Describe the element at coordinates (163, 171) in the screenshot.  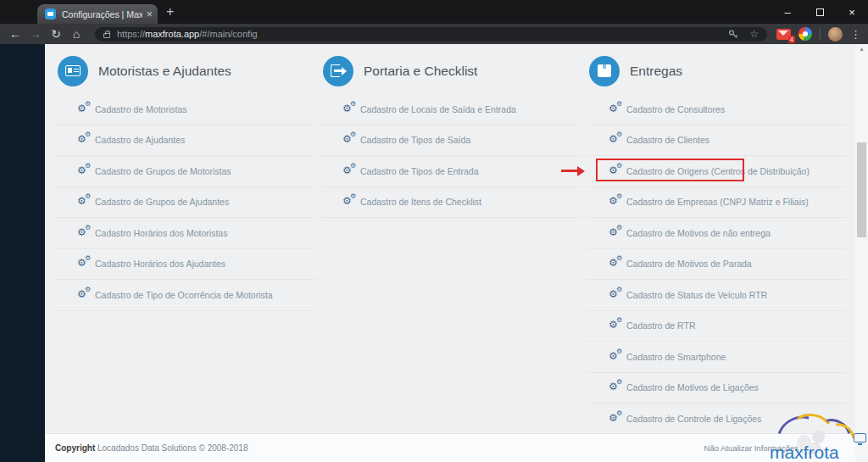
I see `item-label: Cadastro de Grupos de Motoristas` at that location.